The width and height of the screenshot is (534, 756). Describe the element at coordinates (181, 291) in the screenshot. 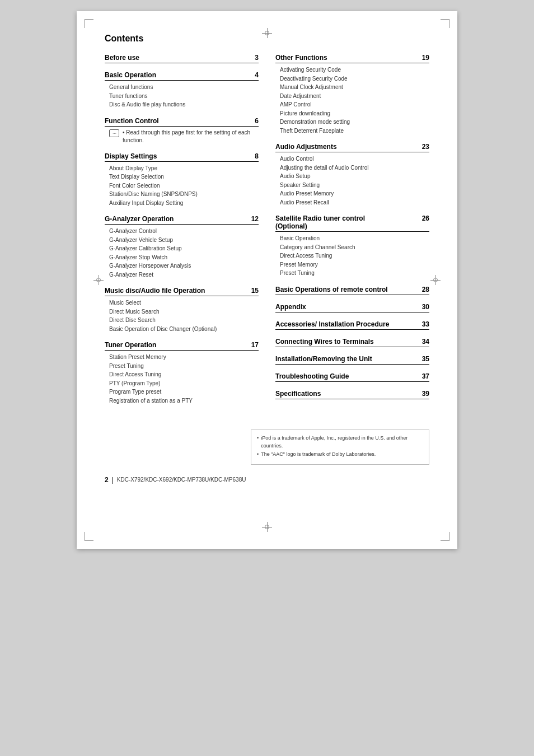

I see `section-header-music-disc: Music disc/Audio file Operation 15` at that location.